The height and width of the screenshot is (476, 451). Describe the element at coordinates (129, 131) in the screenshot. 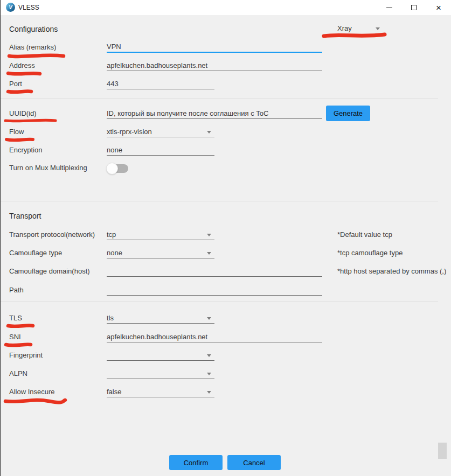

I see `flow-value: xtls-rprx-vision` at that location.